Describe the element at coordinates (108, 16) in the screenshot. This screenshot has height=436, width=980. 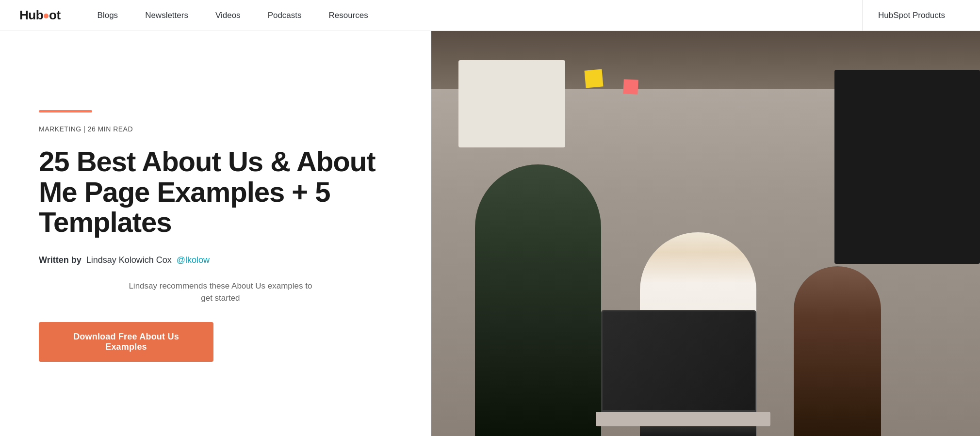
I see `nav-item-blogs: Blogs` at that location.